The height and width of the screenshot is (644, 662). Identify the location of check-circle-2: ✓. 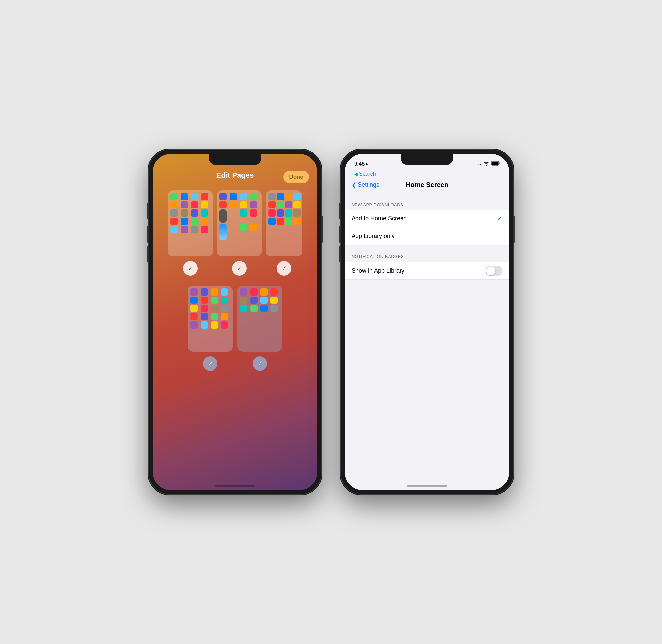
(239, 269).